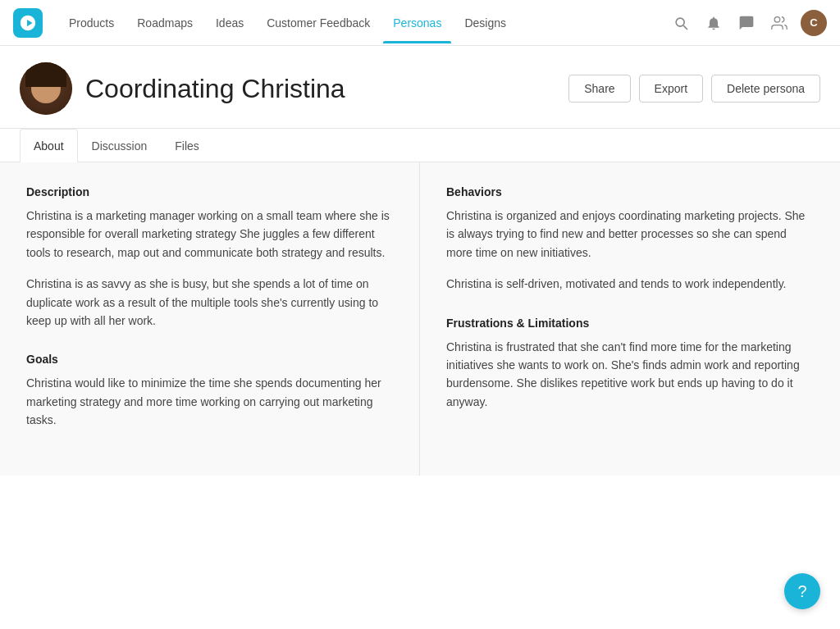 This screenshot has height=629, width=840. Describe the element at coordinates (814, 23) in the screenshot. I see `user-avatar: C` at that location.